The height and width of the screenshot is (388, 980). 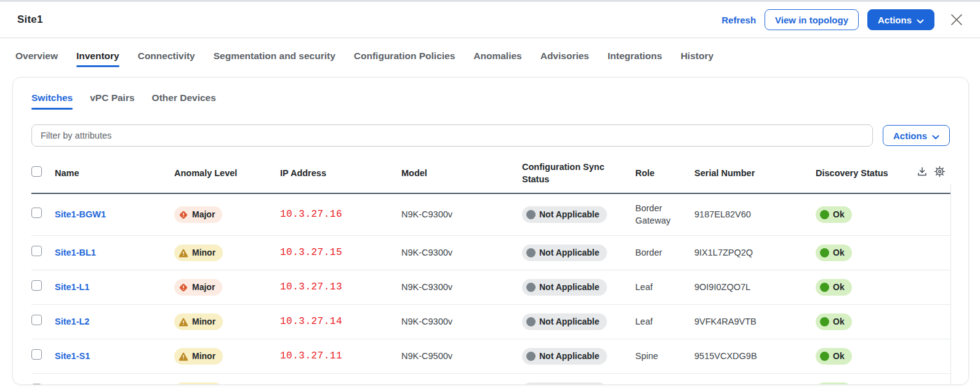 I want to click on model: N9K-C9500v, so click(x=427, y=356).